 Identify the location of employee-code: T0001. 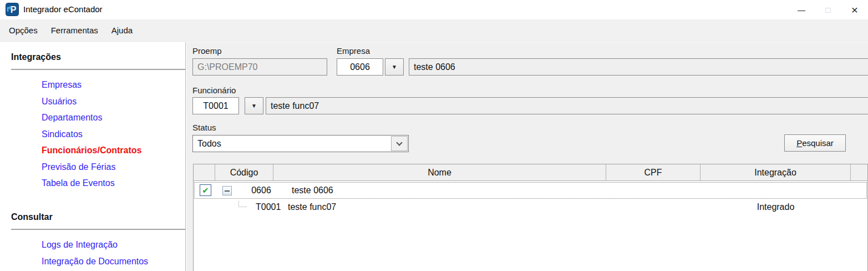
(268, 207).